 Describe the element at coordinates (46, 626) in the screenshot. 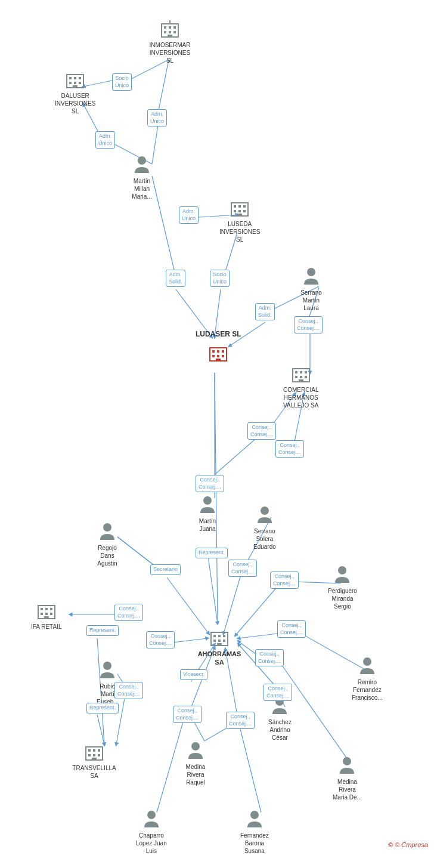

I see `label-ifa-retail: IFA RETAIL` at that location.